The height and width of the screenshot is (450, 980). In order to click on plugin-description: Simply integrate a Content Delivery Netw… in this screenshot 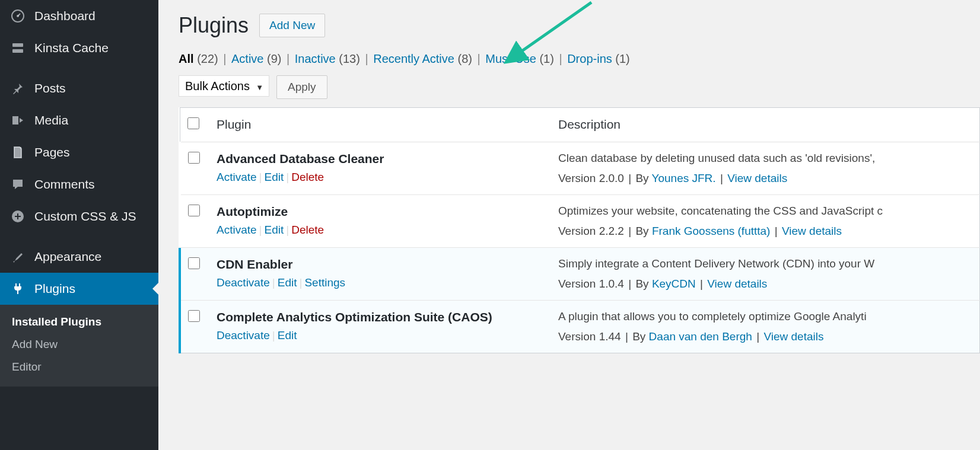, I will do `click(765, 264)`.